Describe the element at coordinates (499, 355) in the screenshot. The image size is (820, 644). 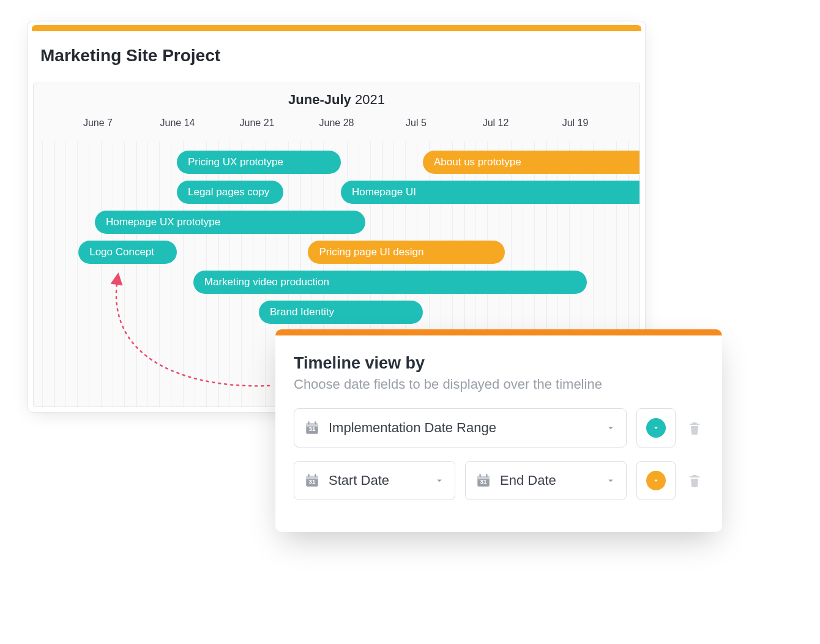
I see `settings-title: Timeline view by` at that location.